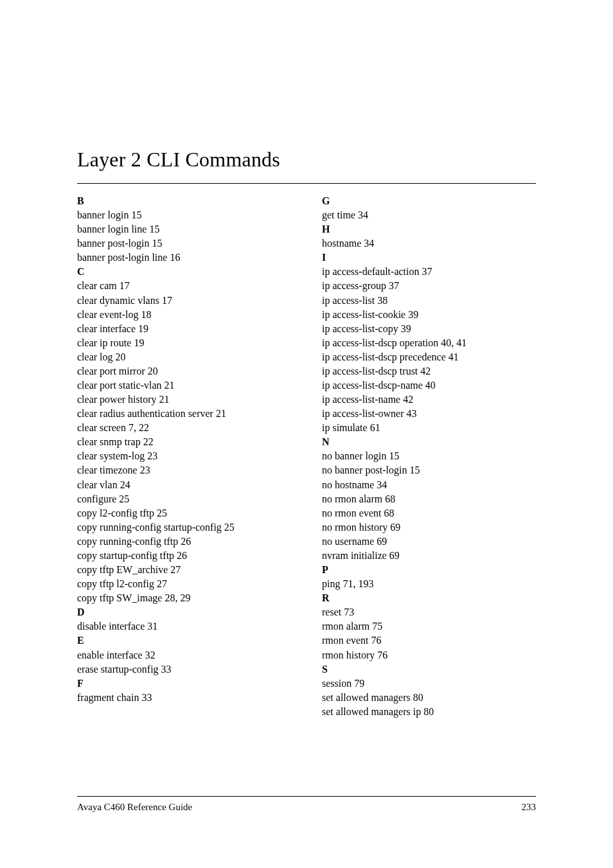 This screenshot has width=613, height=868. Describe the element at coordinates (184, 527) in the screenshot. I see `index-entry: copy running-config startup-config 25` at that location.